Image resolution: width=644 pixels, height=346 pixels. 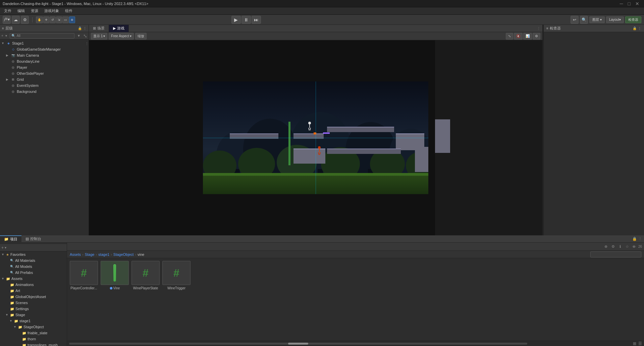 I want to click on hierarchy-add-btn: +, so click(x=2, y=36).